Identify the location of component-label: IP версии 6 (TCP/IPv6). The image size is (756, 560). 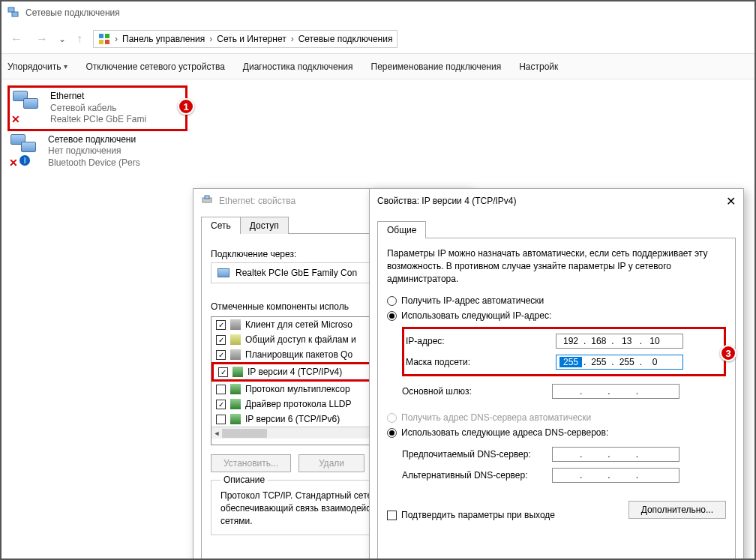
(292, 419).